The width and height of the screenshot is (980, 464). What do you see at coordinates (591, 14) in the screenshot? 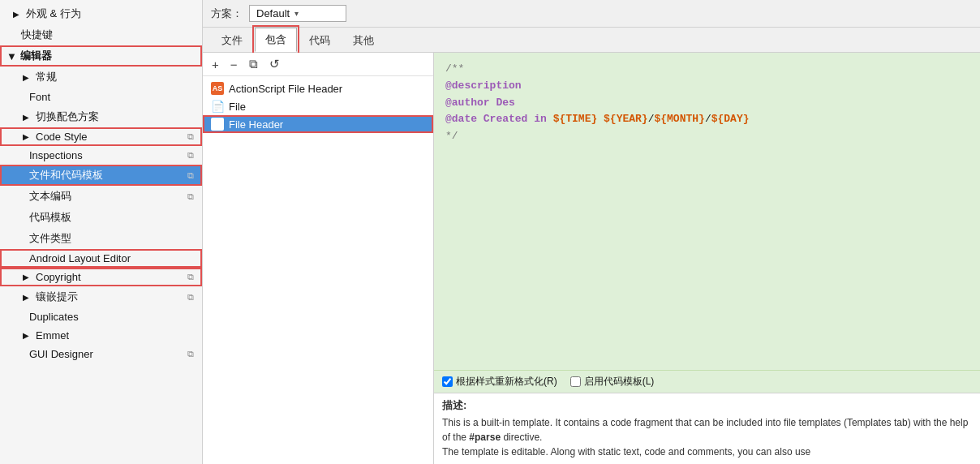
I see `scheme-bar: 方案： Default ▾` at bounding box center [591, 14].